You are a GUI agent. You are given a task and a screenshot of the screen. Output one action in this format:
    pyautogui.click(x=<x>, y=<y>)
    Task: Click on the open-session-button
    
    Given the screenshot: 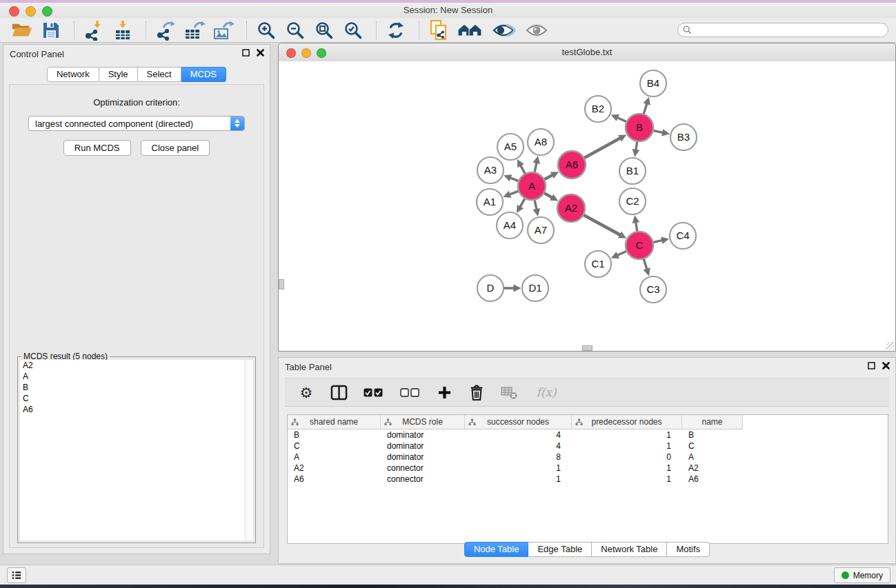 What is the action you would take?
    pyautogui.click(x=22, y=30)
    